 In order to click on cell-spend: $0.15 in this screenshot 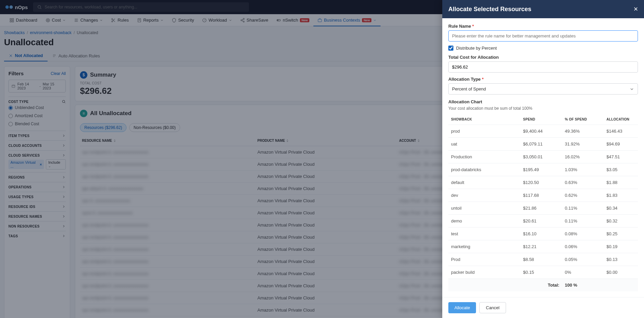, I will do `click(541, 272)`.